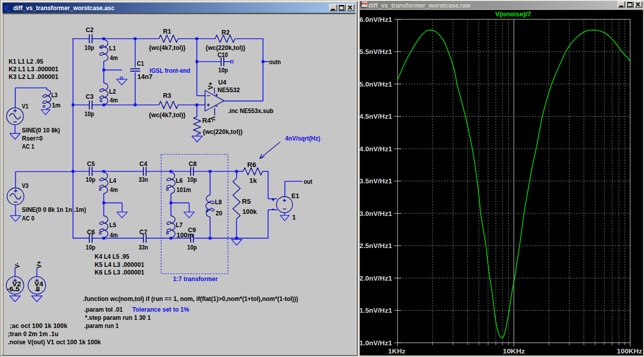 The height and width of the screenshot is (357, 644). I want to click on svg-text: L5, so click(113, 225).